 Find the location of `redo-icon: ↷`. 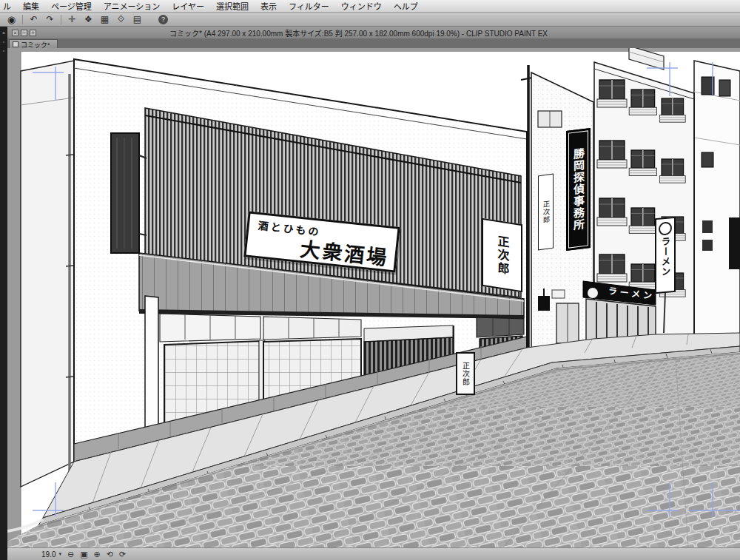

redo-icon: ↷ is located at coordinates (50, 19).